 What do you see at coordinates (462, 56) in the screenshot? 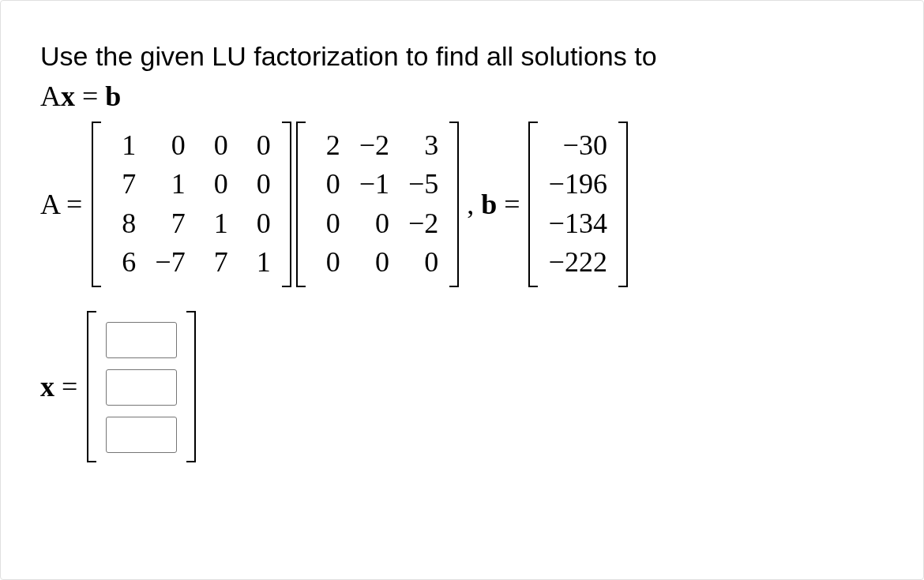
I see `prompt-text: Use the given LU factorization to find a…` at bounding box center [462, 56].